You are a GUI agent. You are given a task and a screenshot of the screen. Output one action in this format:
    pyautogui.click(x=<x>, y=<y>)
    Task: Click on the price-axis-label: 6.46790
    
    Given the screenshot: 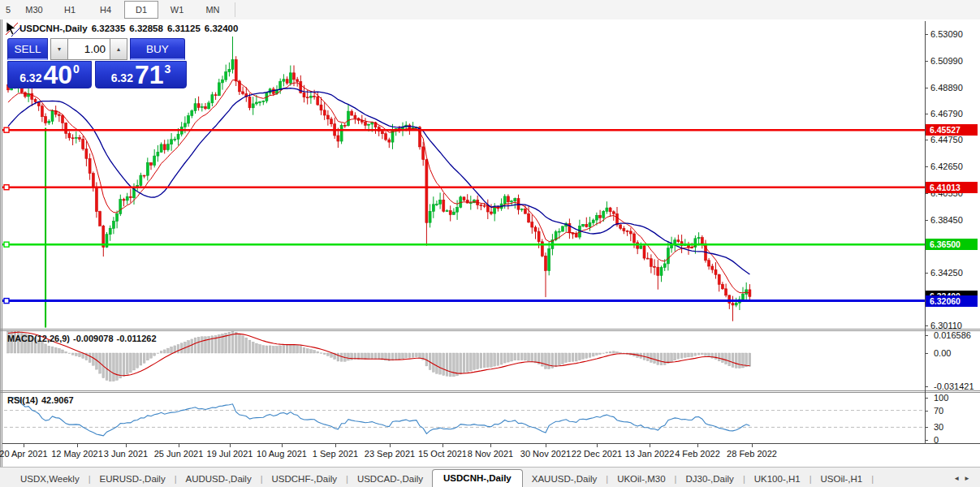 What is the action you would take?
    pyautogui.click(x=947, y=114)
    